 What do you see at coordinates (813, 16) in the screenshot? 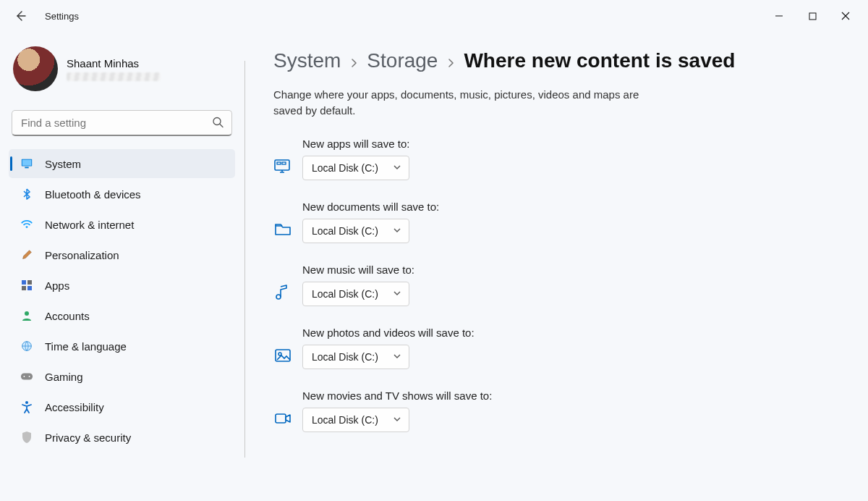
I see `maximize-icon` at bounding box center [813, 16].